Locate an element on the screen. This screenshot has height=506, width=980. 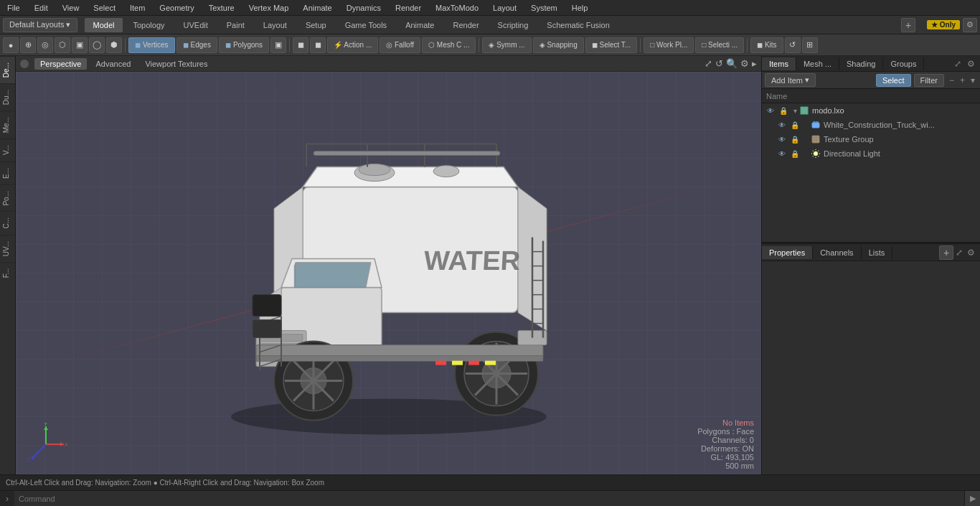
sidebar-tab-e: E... is located at coordinates (7, 173).